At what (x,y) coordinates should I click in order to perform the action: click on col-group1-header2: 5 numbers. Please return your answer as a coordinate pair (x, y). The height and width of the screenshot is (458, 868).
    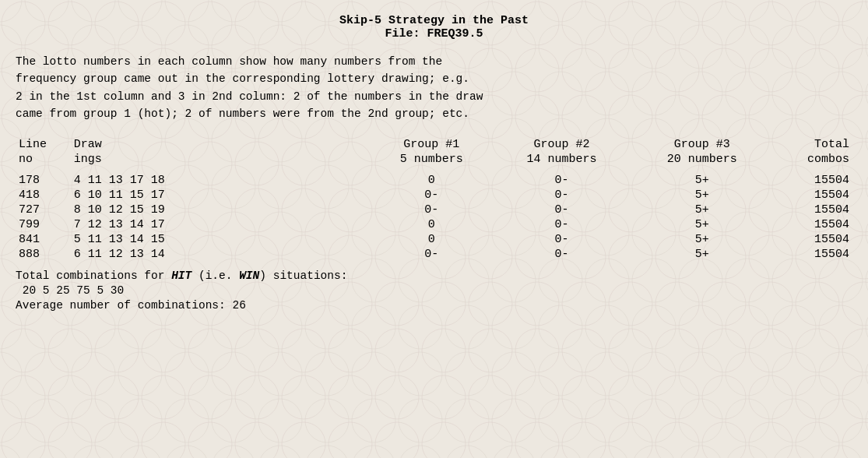
    Looking at the image, I should click on (431, 159).